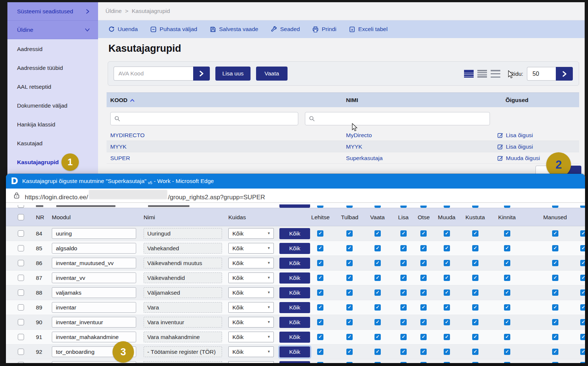 This screenshot has height=366, width=588. Describe the element at coordinates (234, 29) in the screenshot. I see `save-view-button: Salvesta vaade` at that location.